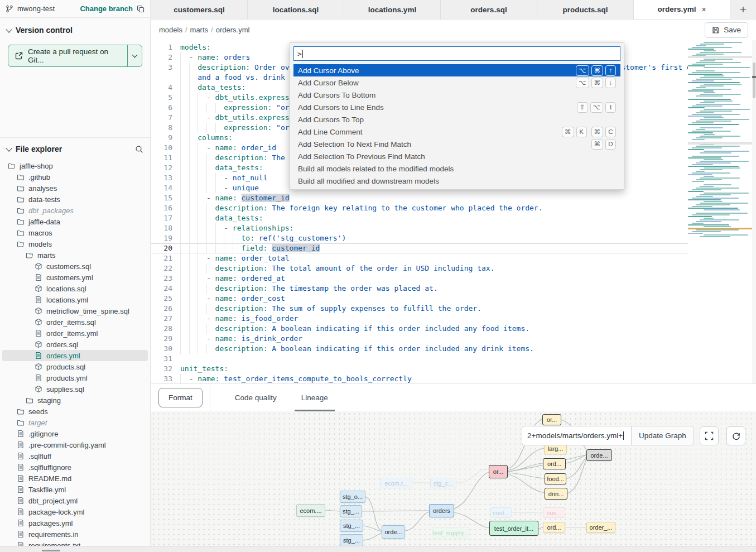 This screenshot has width=756, height=552. Describe the element at coordinates (75, 147) in the screenshot. I see `file-explorer-header: File explorer` at that location.